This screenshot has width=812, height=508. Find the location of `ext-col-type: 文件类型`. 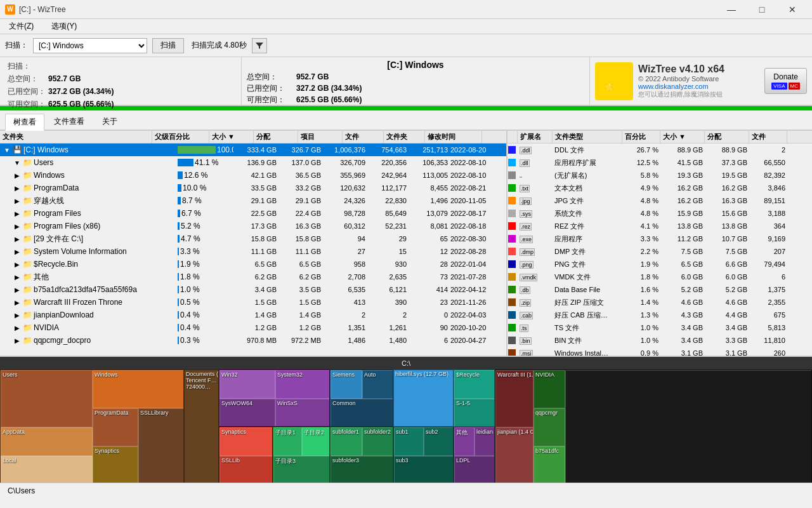

ext-col-type: 文件类型 is located at coordinates (587, 137).